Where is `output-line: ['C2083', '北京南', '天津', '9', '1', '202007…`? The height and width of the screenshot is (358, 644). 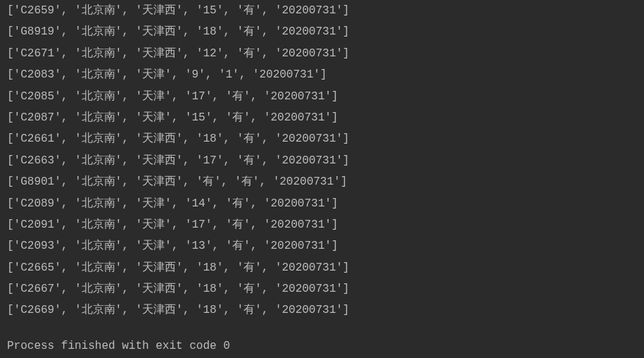 output-line: ['C2083', '北京南', '天津', '9', '1', '202007… is located at coordinates (322, 75).